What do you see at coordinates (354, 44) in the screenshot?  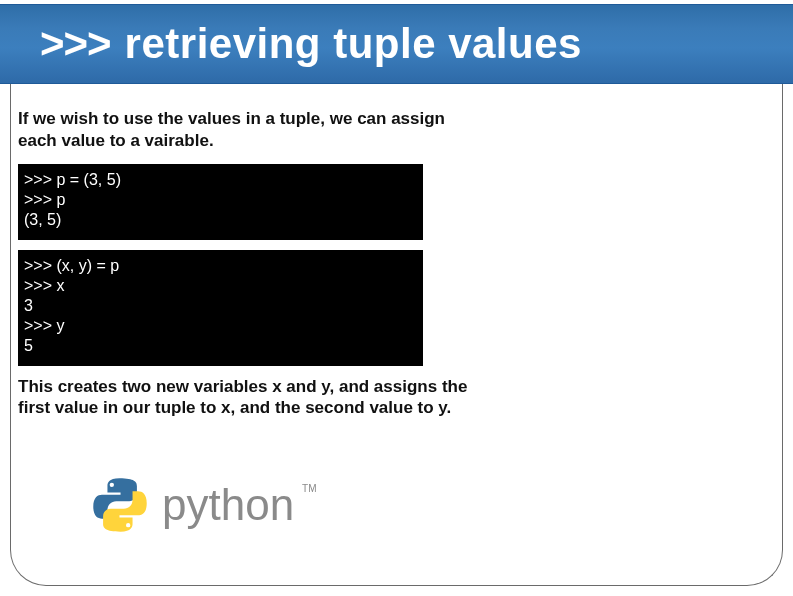 I see `page-title: retrieving tuple values` at bounding box center [354, 44].